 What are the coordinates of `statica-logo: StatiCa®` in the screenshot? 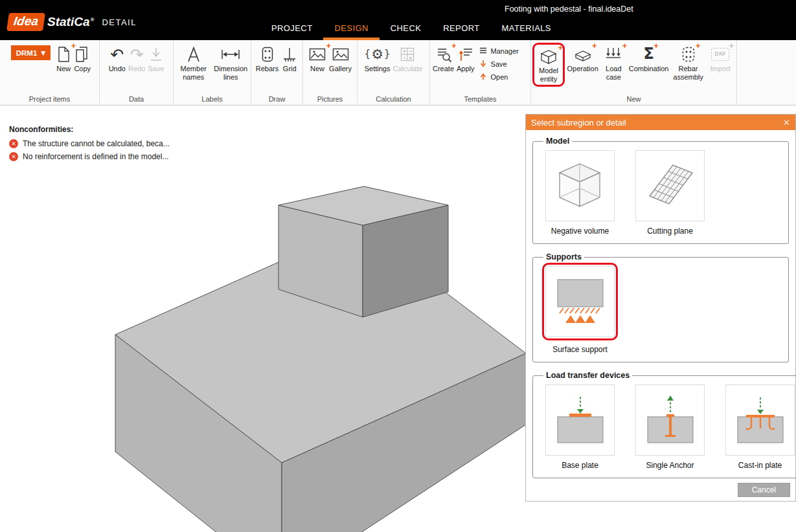 It's located at (71, 22).